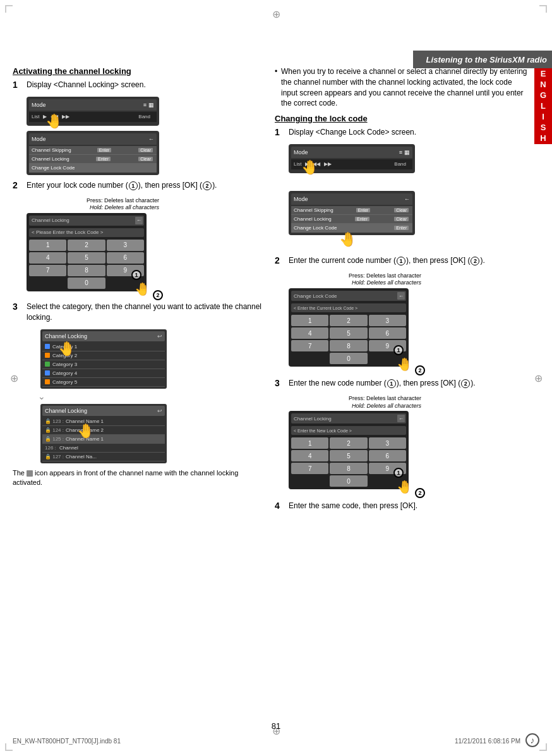 This screenshot has width=552, height=756. What do you see at coordinates (532, 740) in the screenshot?
I see `footer-note-icon: ♪` at bounding box center [532, 740].